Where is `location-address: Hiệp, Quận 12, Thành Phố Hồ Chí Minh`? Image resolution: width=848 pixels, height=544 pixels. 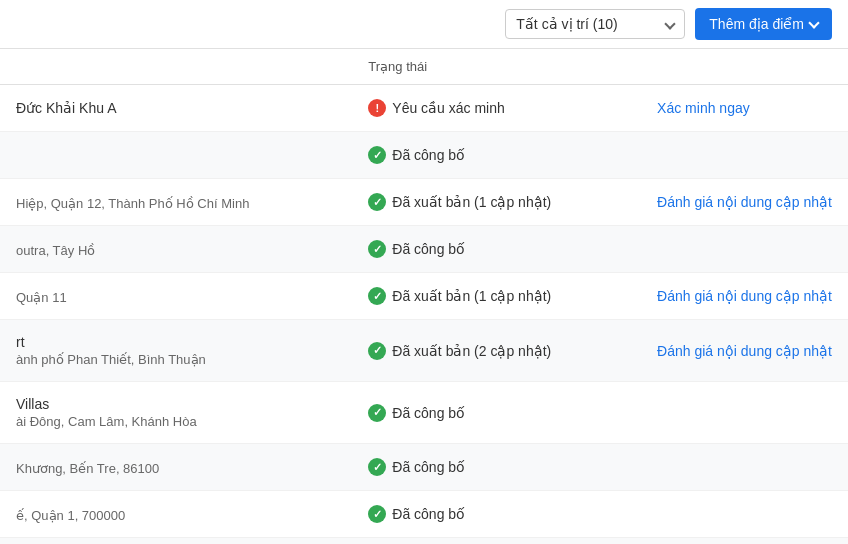 location-address: Hiệp, Quận 12, Thành Phố Hồ Chí Minh is located at coordinates (176, 204).